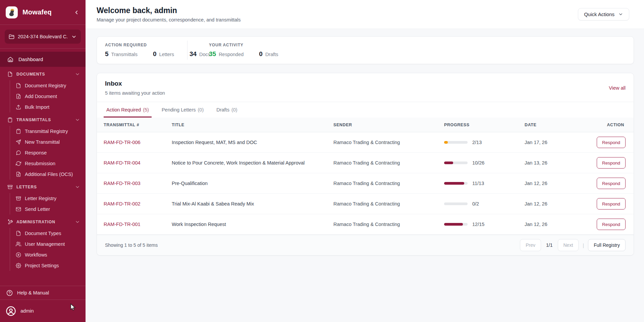 The height and width of the screenshot is (322, 644). Describe the element at coordinates (48, 244) in the screenshot. I see `sidebar-item-user-management: User Management` at that location.